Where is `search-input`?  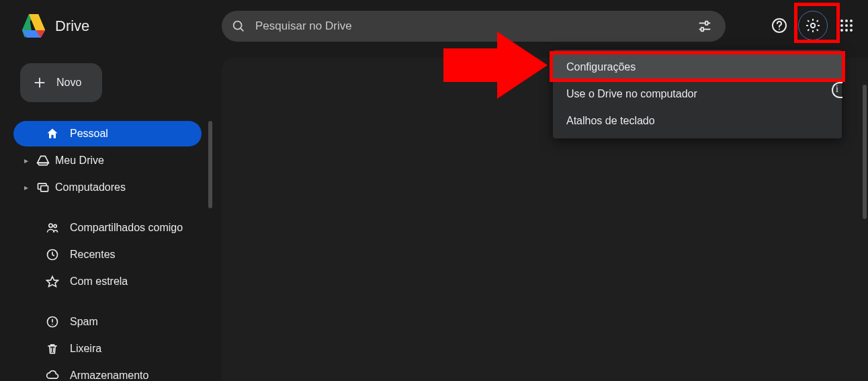
search-input is located at coordinates (470, 26).